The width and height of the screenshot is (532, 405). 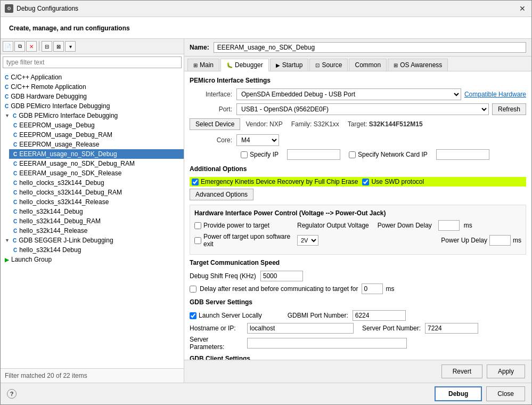 What do you see at coordinates (222, 195) in the screenshot?
I see `advanced-options-button: Advanced Options` at bounding box center [222, 195].